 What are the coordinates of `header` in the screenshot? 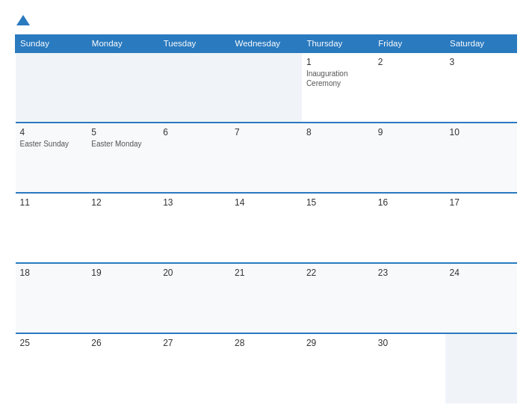 It's located at (266, 20).